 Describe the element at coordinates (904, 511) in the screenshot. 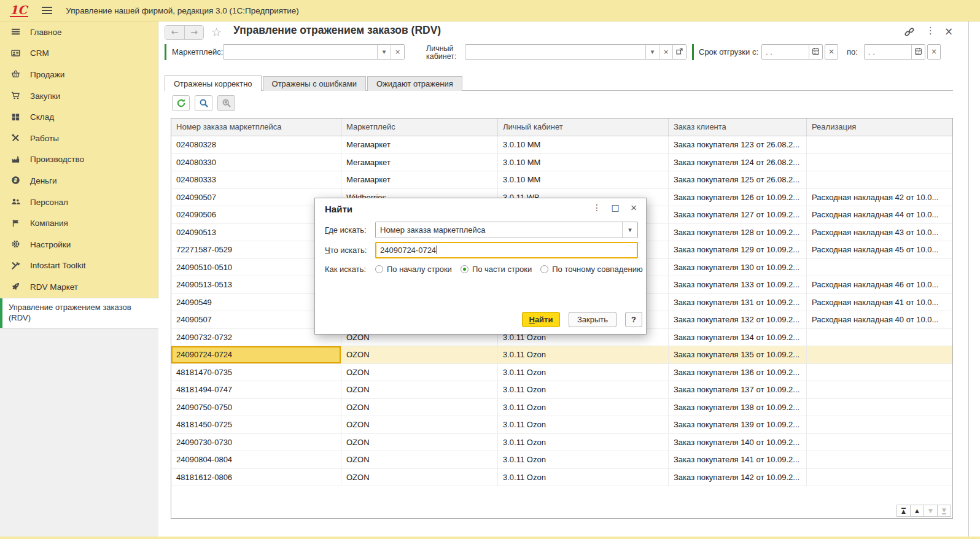

I see `scroll-top-button: ▲` at that location.